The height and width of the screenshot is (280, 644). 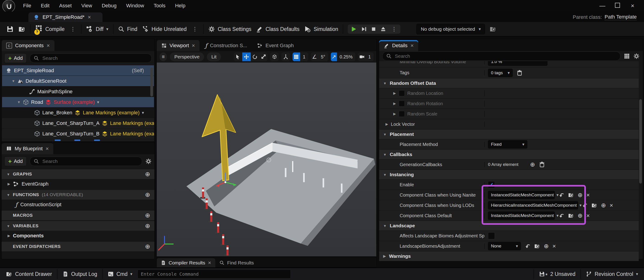 I want to click on add-blueprint-item-button: +Add, so click(x=16, y=161).